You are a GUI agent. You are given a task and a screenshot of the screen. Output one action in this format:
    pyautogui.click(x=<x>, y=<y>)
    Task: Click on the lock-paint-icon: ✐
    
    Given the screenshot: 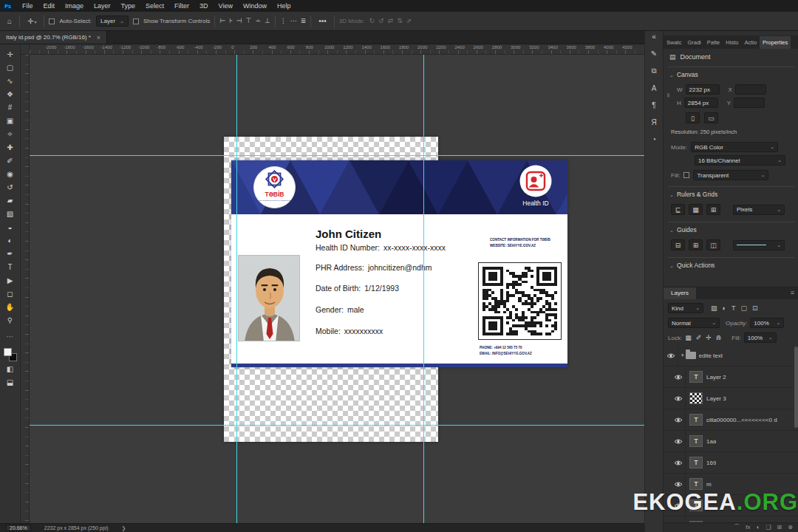 What is the action you would take?
    pyautogui.click(x=699, y=338)
    